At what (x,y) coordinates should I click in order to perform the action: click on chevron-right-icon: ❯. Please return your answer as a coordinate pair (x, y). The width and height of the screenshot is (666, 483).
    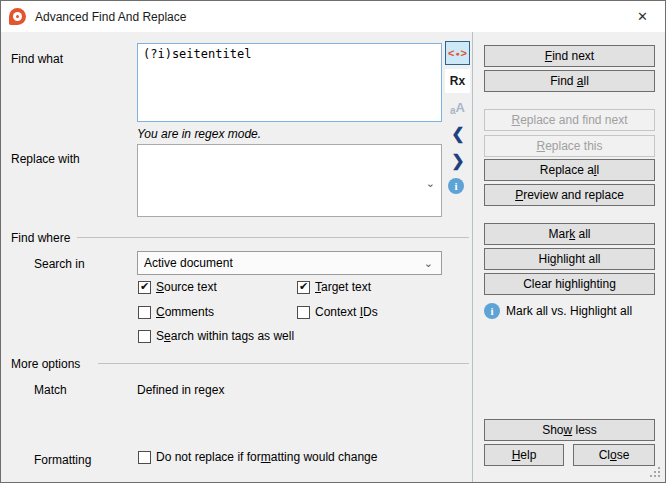
    Looking at the image, I should click on (458, 160).